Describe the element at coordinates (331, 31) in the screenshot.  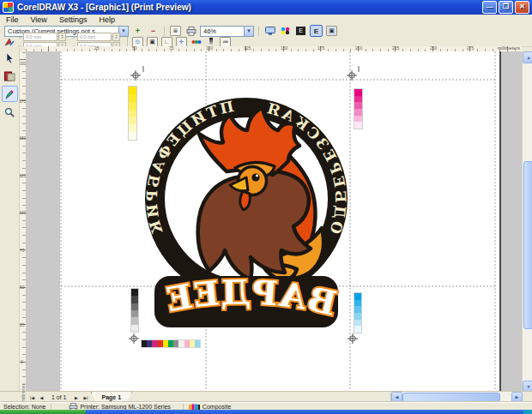
I see `close-preview-icon: ▣` at that location.